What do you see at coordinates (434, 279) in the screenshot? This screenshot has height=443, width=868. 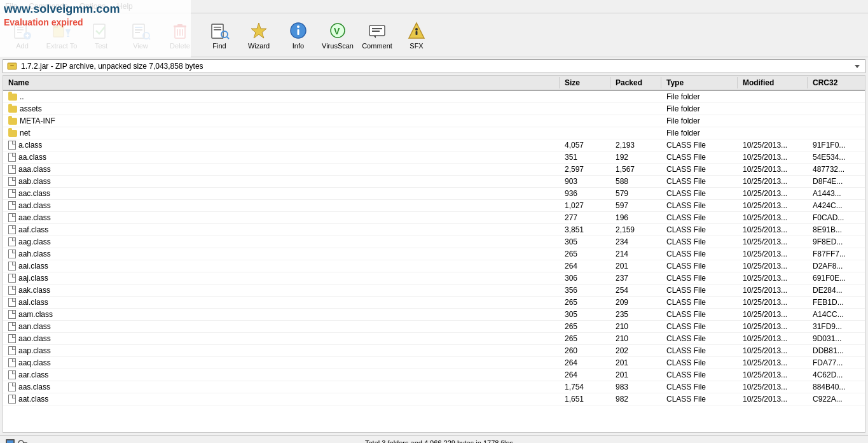 I see `table-row: aaj.class306237CLASS File10/25/2013...69…` at bounding box center [434, 279].